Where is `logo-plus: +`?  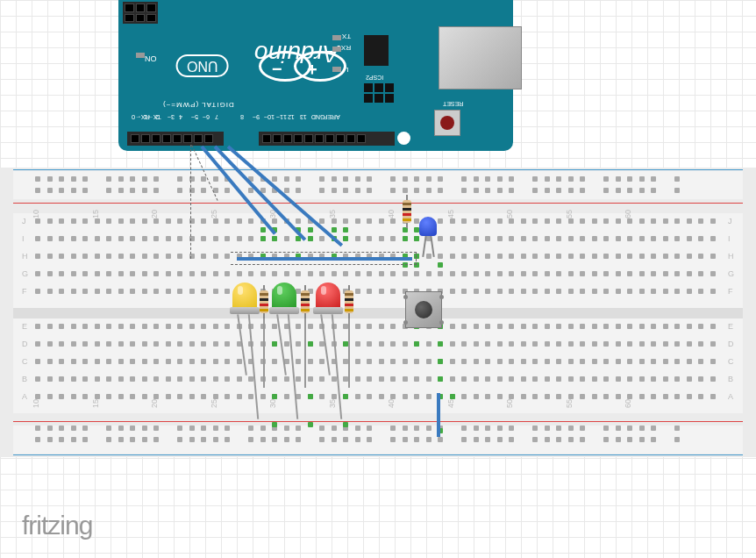 logo-plus: + is located at coordinates (312, 68).